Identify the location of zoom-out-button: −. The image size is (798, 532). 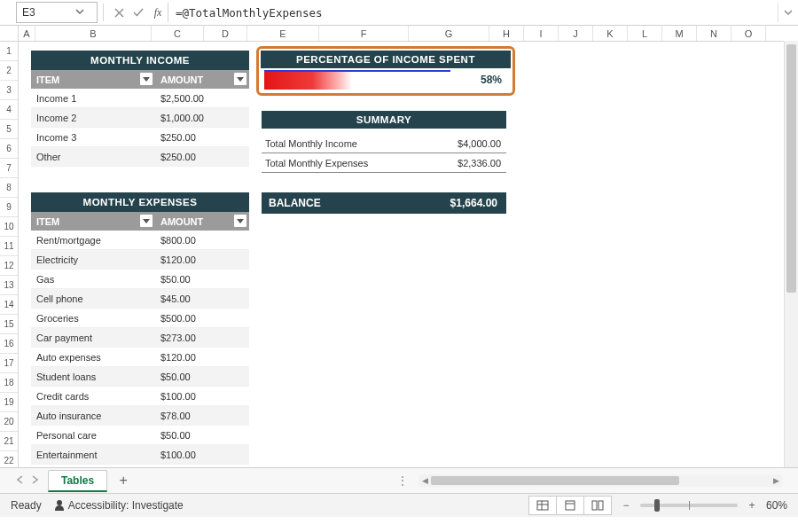
(626, 505).